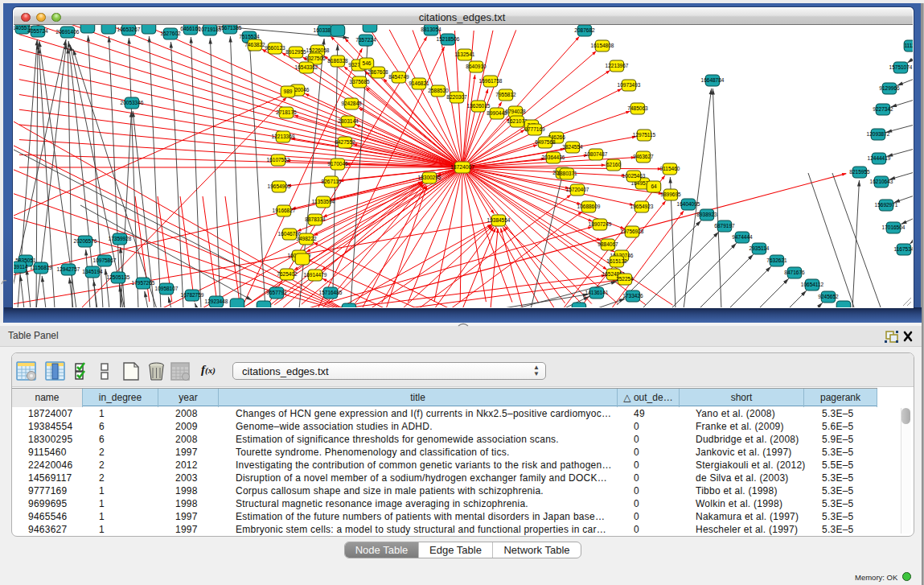  What do you see at coordinates (909, 45) in the screenshot?
I see `svg-text: 11127` at bounding box center [909, 45].